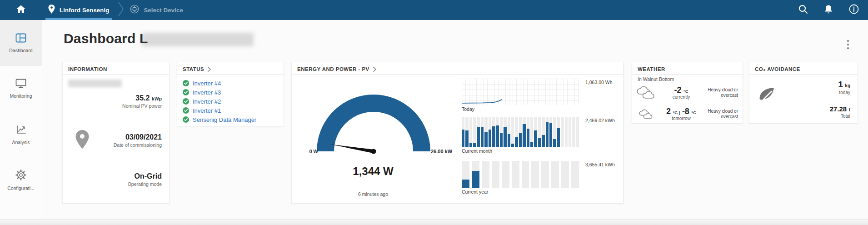 The image size is (868, 225). What do you see at coordinates (21, 123) in the screenshot?
I see `sidebar: Dashboard Monitoring Analysis` at bounding box center [21, 123].